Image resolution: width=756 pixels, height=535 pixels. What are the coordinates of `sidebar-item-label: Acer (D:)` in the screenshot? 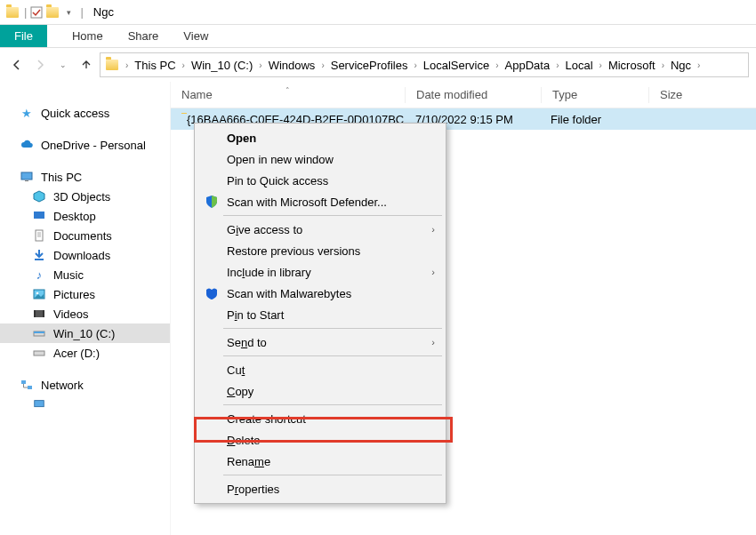 It's located at (76, 354).